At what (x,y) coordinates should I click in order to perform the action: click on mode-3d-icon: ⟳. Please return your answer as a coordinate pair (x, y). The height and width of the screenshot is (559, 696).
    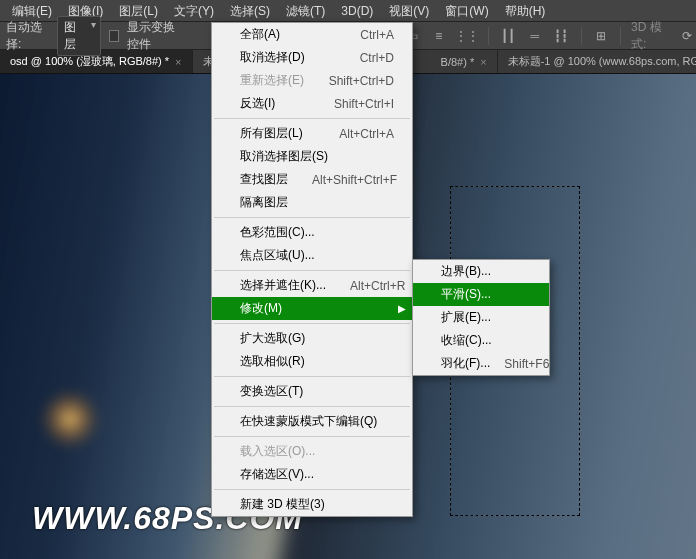
    Looking at the image, I should click on (686, 36).